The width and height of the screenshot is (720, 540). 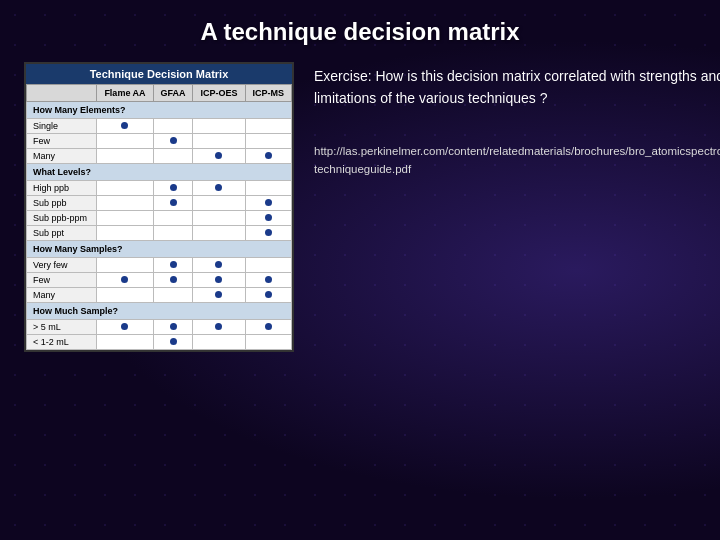 I want to click on table-row: Sub ppb-ppm, so click(x=160, y=218).